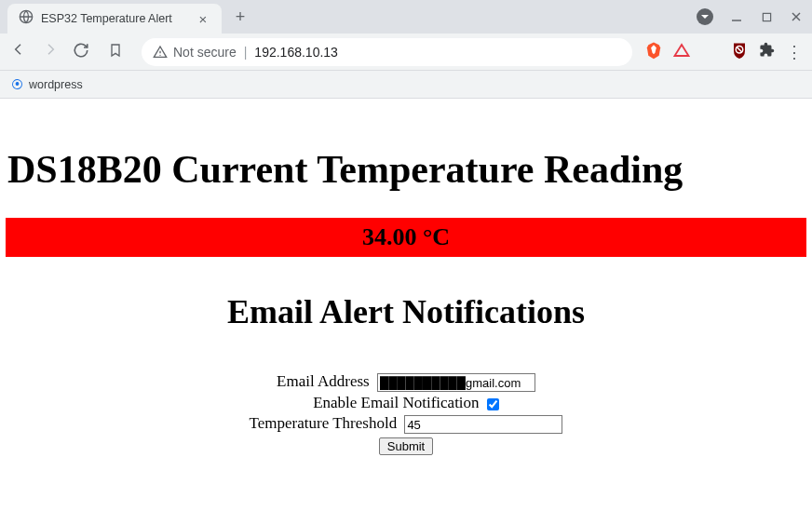 The width and height of the screenshot is (812, 511). What do you see at coordinates (406, 447) in the screenshot?
I see `submit-button: Submit` at bounding box center [406, 447].